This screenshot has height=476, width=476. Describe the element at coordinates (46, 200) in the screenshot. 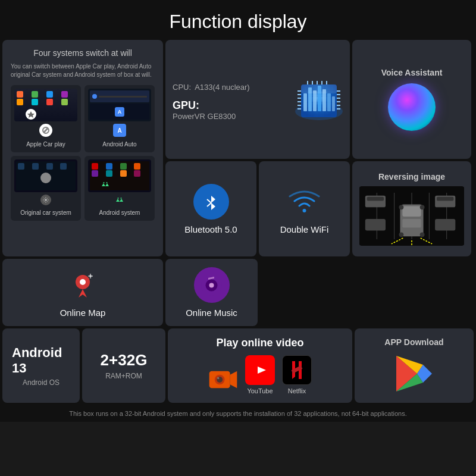

I see `settings-icon` at that location.